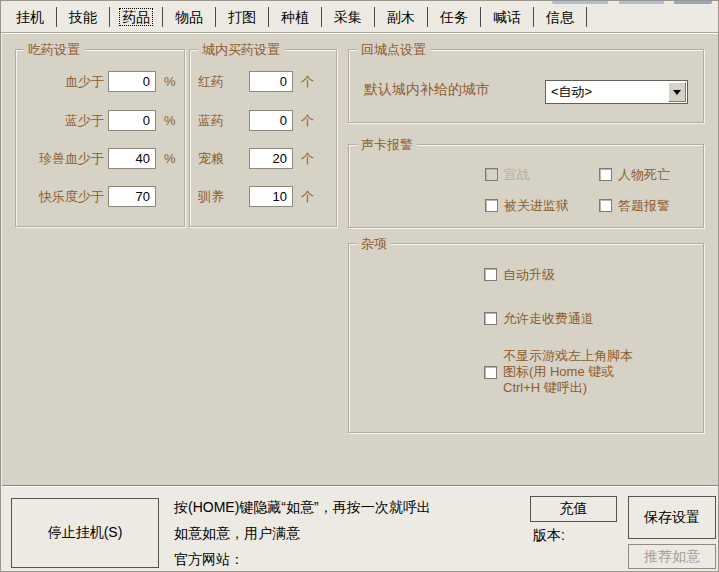 The image size is (719, 572). What do you see at coordinates (302, 533) in the screenshot?
I see `info-line-2: 如意如意，用户满意` at bounding box center [302, 533].